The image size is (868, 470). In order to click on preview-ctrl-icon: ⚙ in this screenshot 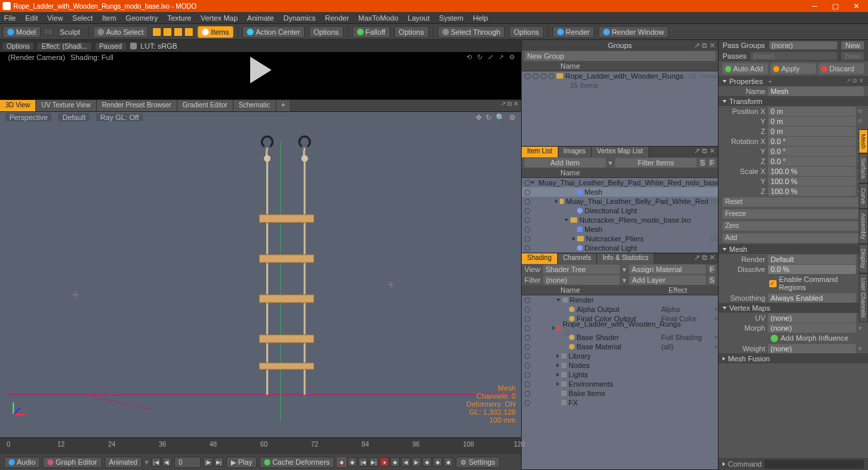, I will do `click(513, 57)`.